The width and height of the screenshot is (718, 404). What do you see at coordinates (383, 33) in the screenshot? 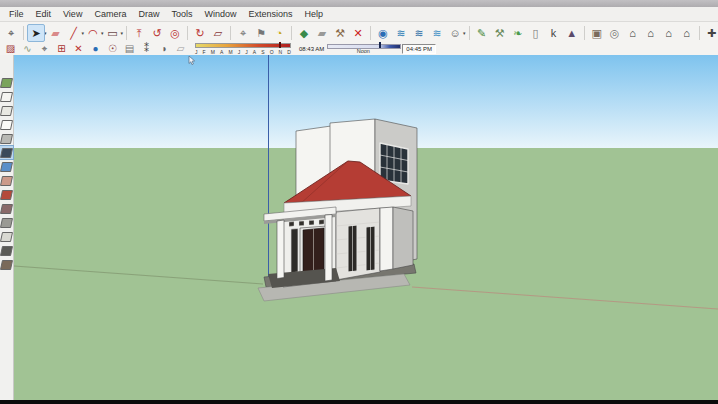
I see `orbit-blue-icon: ◉` at bounding box center [383, 33].